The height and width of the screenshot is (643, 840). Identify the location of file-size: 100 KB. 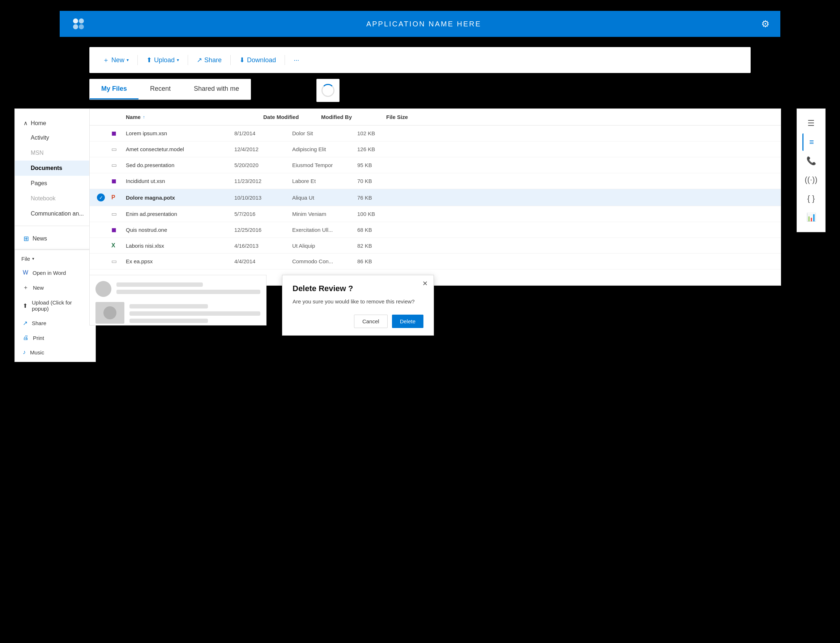
(375, 214).